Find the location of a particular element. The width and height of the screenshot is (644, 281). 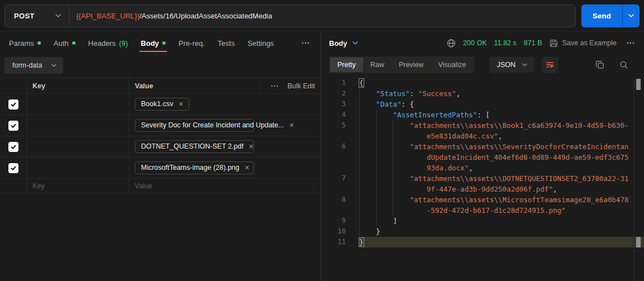

send-options-button is located at coordinates (631, 16).